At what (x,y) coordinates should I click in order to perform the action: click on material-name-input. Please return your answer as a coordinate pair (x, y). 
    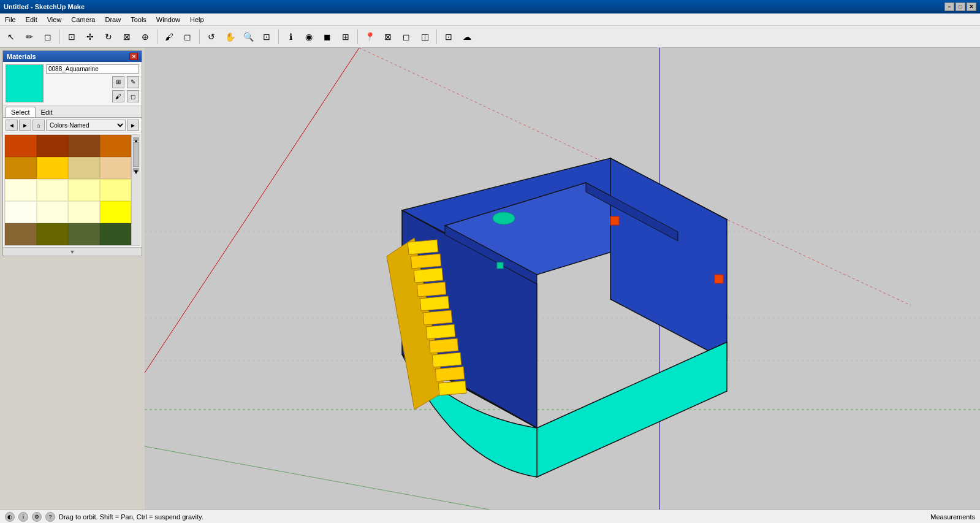
    Looking at the image, I should click on (93, 69).